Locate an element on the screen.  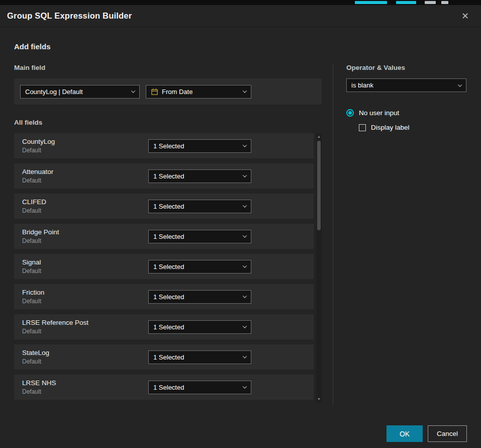
field-row-labels: Friction Default is located at coordinates (85, 297).